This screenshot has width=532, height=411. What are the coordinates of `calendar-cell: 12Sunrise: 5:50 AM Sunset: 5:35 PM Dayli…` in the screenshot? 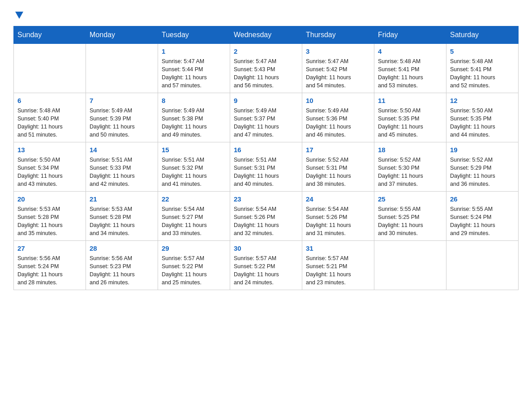 It's located at (483, 118).